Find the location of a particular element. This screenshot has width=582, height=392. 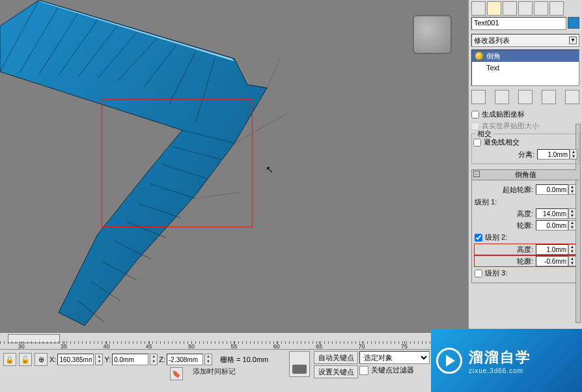

intersect-group-label: 相交 is located at coordinates (484, 134).